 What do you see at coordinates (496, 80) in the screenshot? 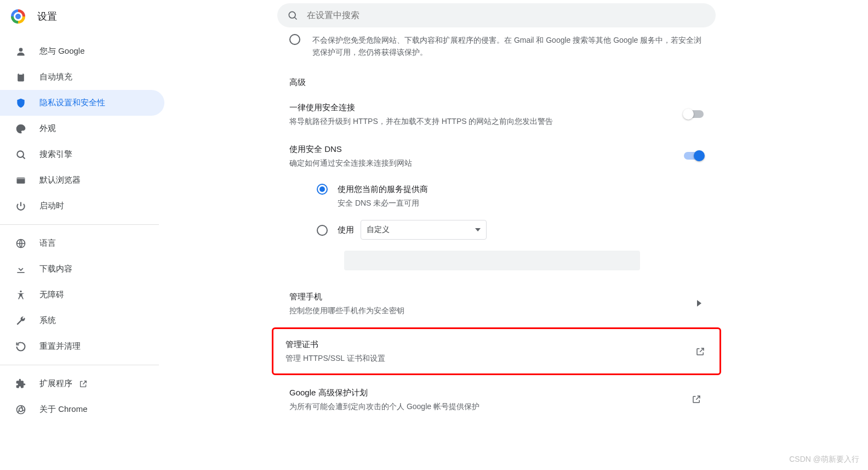
I see `advanced-section-label: 高级` at bounding box center [496, 80].